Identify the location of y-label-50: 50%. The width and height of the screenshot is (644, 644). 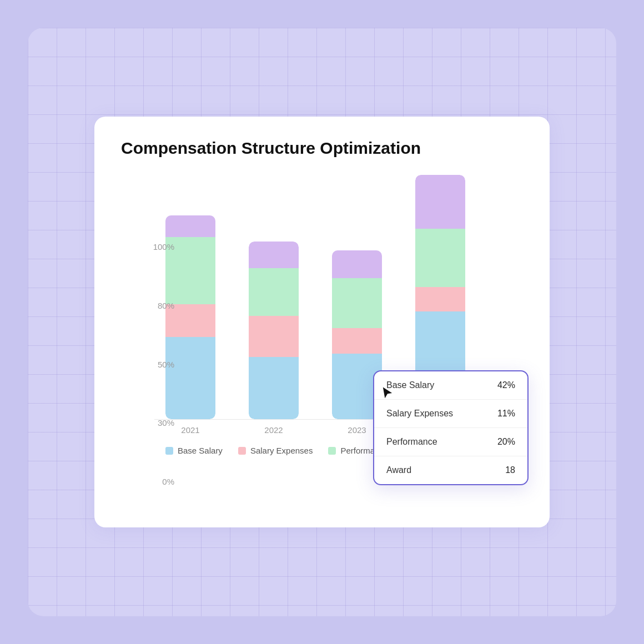
(161, 364).